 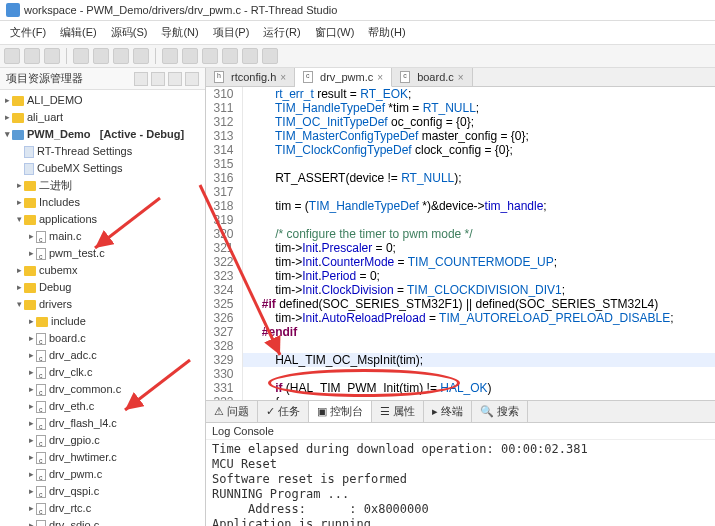 I want to click on bottom-view-tabs: ⚠ 问题 ✓ 任务 ▣ 控制台 ☰ 属性 ▸ 终端 🔍 搜索, so click(x=460, y=412).